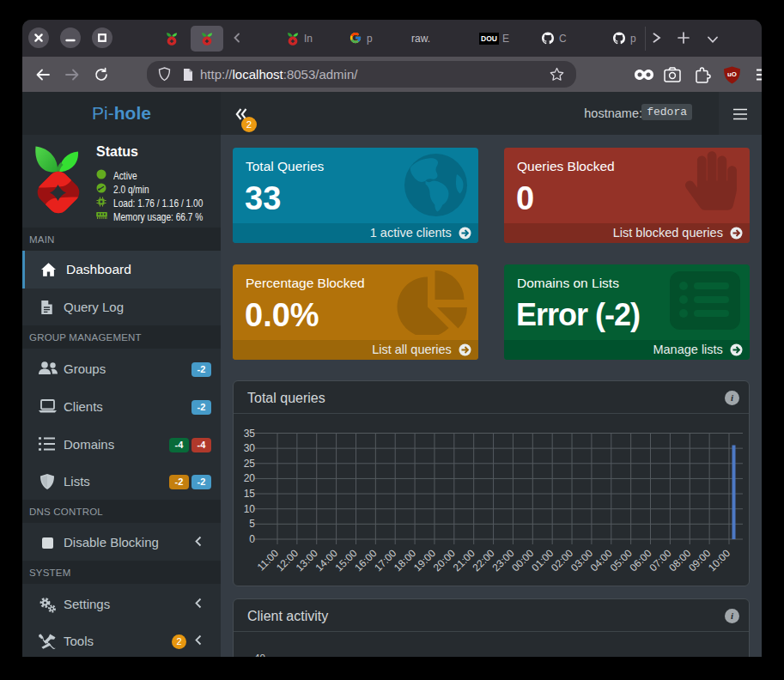 This screenshot has height=680, width=784. What do you see at coordinates (445, 560) in the screenshot?
I see `svg-text: 20:00` at bounding box center [445, 560].